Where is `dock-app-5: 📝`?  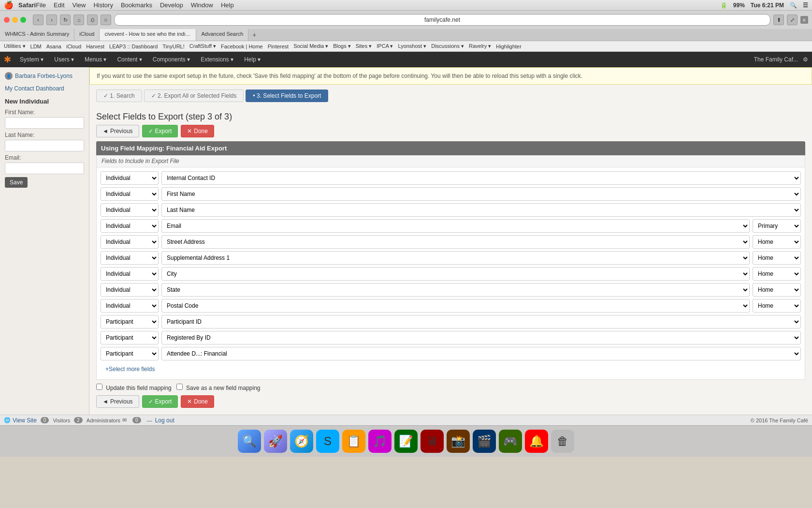 dock-app-5: 📝 is located at coordinates (406, 441).